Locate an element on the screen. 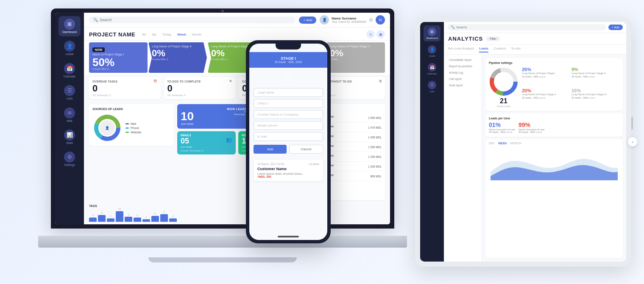  mobile-add-form-button: Add is located at coordinates (270, 149).